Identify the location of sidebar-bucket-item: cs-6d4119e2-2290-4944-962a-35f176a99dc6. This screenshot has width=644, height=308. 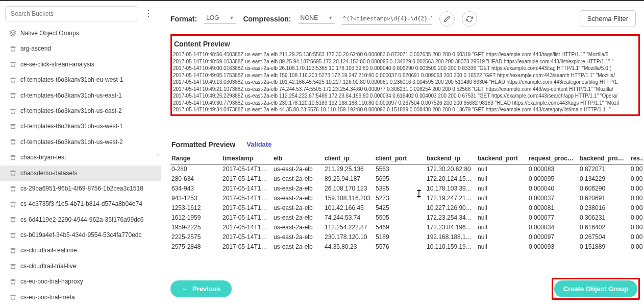
(81, 220).